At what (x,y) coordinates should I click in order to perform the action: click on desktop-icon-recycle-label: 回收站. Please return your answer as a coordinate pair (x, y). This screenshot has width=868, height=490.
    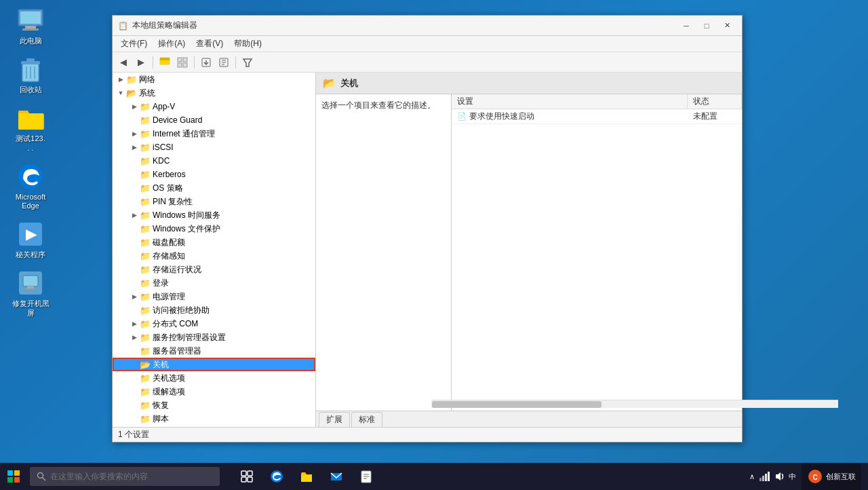
    Looking at the image, I should click on (31, 90).